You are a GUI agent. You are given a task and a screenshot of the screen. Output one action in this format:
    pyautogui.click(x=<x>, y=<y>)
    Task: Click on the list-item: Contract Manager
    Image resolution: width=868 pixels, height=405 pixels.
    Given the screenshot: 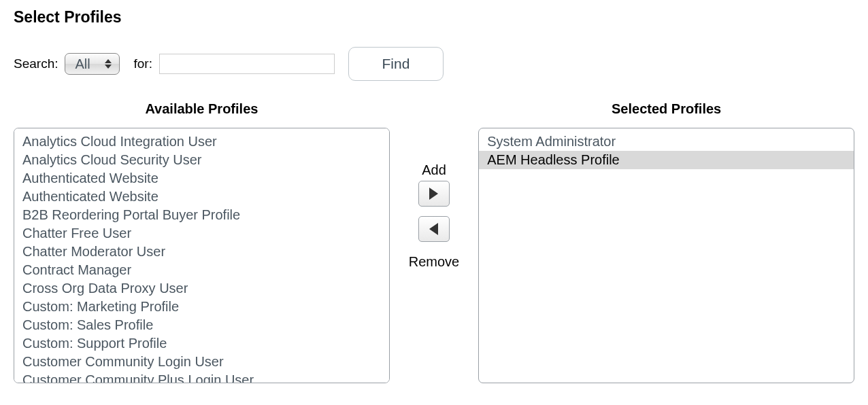 What is the action you would take?
    pyautogui.click(x=201, y=270)
    